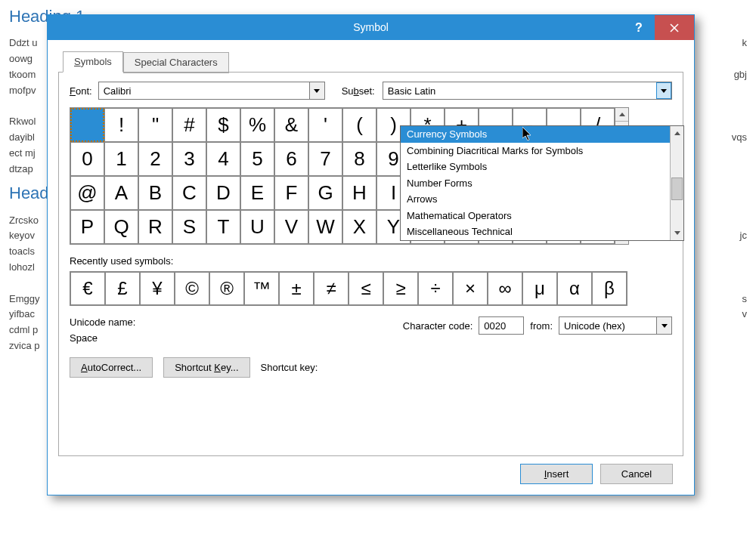 The width and height of the screenshot is (756, 534). What do you see at coordinates (520, 91) in the screenshot?
I see `subset-combo-value: Basic Latin` at bounding box center [520, 91].